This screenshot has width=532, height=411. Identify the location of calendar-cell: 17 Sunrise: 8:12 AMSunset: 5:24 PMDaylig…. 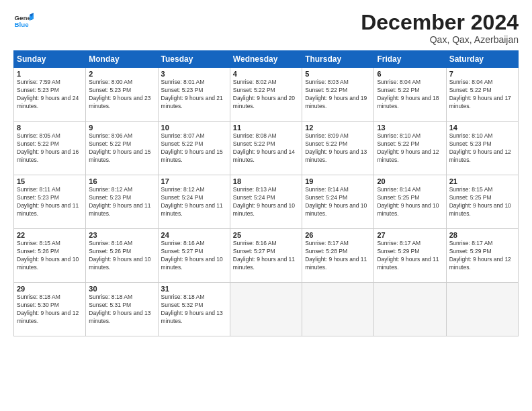
(193, 202).